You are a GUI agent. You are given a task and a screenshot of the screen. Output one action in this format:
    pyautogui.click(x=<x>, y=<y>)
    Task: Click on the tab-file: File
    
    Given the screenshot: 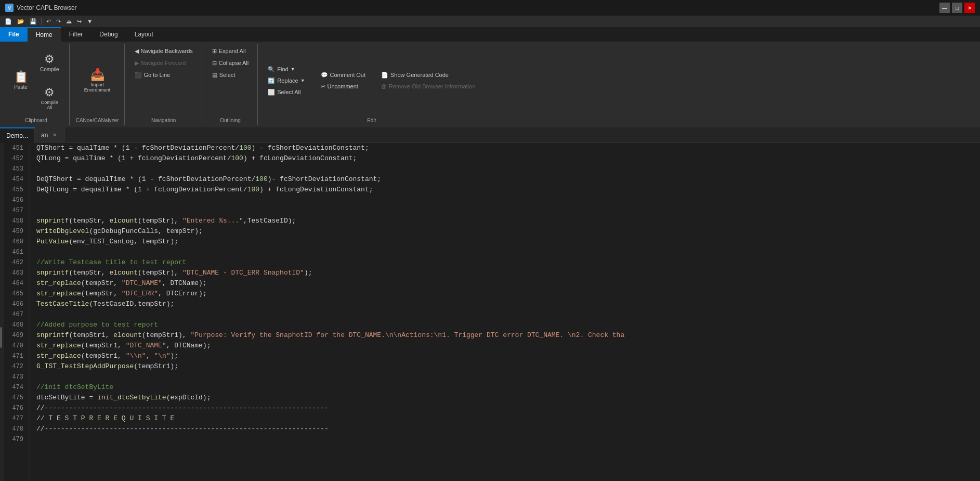 What is the action you would take?
    pyautogui.click(x=14, y=34)
    